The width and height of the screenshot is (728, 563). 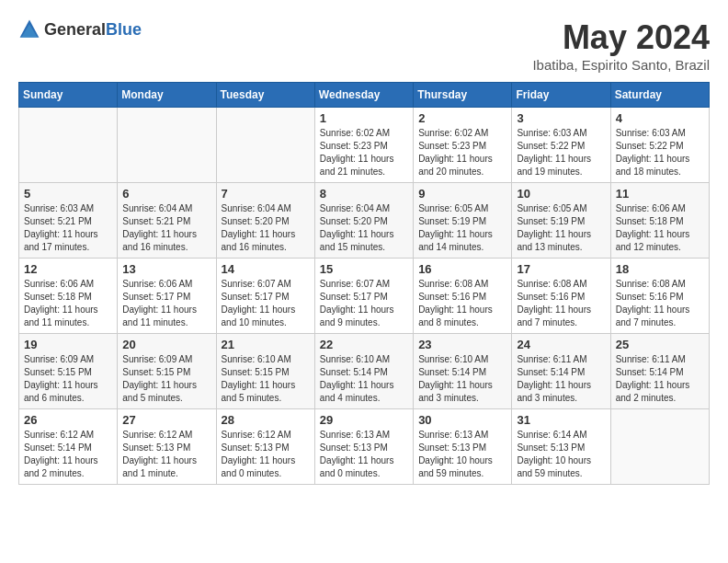 I want to click on day-number: 19, so click(x=68, y=344).